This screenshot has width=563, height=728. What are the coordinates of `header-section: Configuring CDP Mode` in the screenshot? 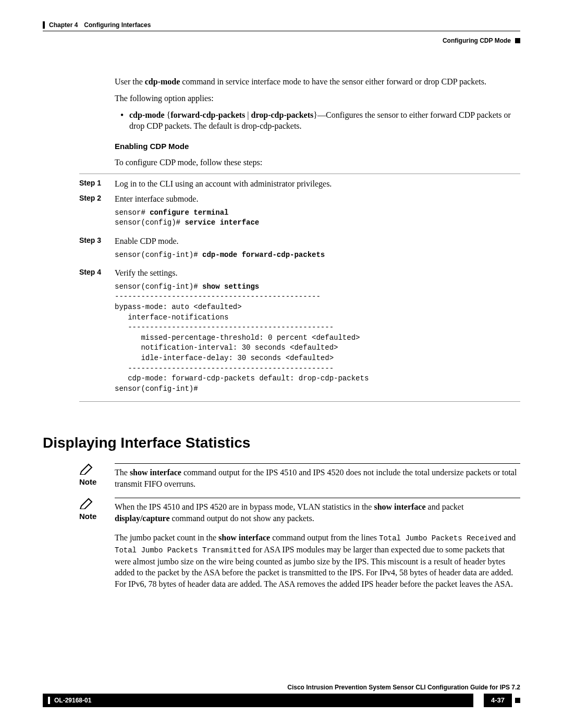 It's located at (282, 41).